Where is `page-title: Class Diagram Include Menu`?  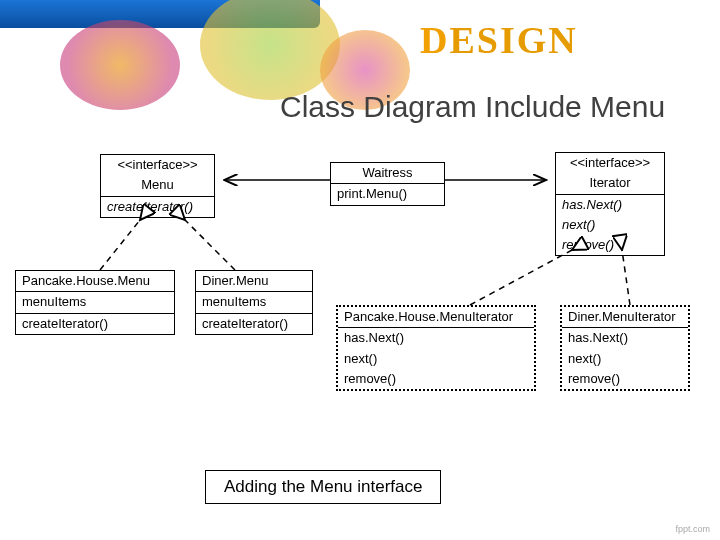 page-title: Class Diagram Include Menu is located at coordinates (472, 107).